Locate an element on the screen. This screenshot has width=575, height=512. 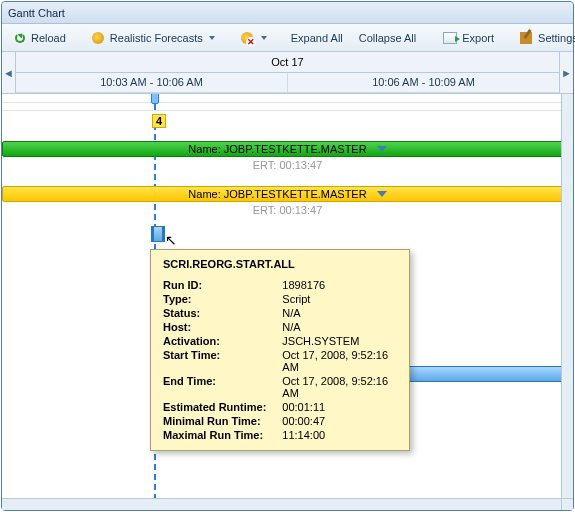
toolbar: Reload Realistic Forecasts Expand All Co… is located at coordinates (288, 38).